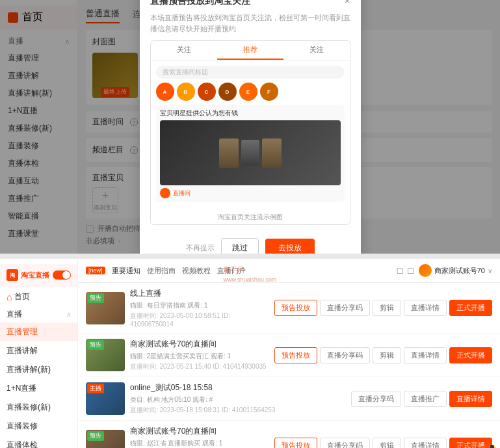 This screenshot has height=448, width=500. Describe the element at coordinates (289, 434) in the screenshot. I see `live-list-item: 预告 商家测试账号70的直播间 猫眼: 赵江省 直播新购买 观看: 1 直播时间…` at that location.